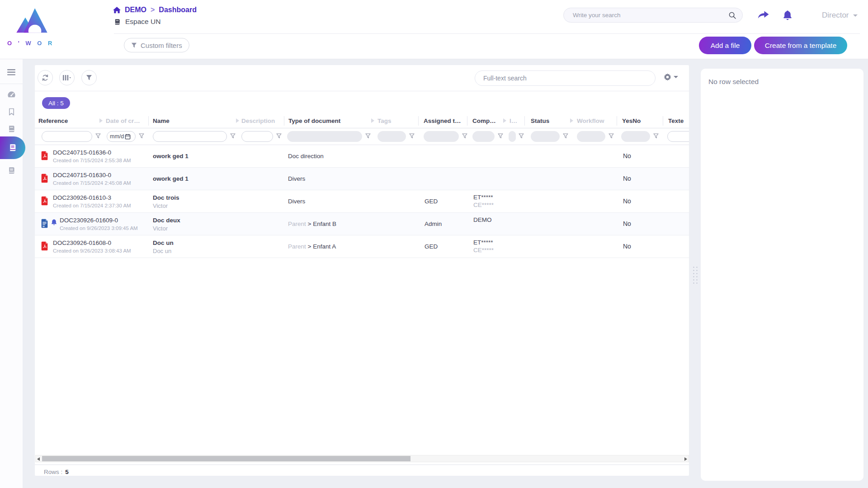  What do you see at coordinates (156, 45) in the screenshot?
I see `custom-filters-button: Custom filters` at bounding box center [156, 45].